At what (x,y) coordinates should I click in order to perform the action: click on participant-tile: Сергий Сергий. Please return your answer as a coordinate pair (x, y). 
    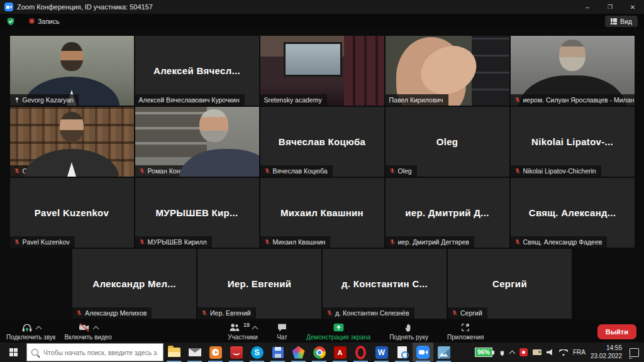
    Looking at the image, I should click on (509, 284).